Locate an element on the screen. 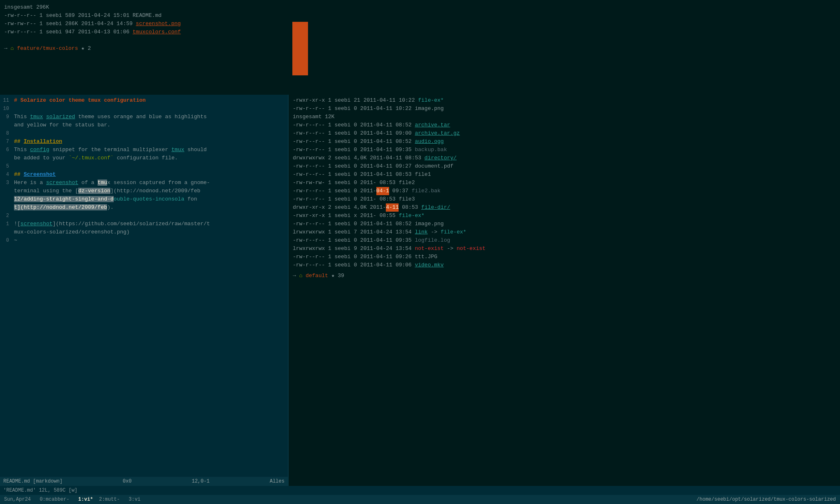  line-1-cont: mux-colors-solarized/screenshot.png) is located at coordinates (144, 232).